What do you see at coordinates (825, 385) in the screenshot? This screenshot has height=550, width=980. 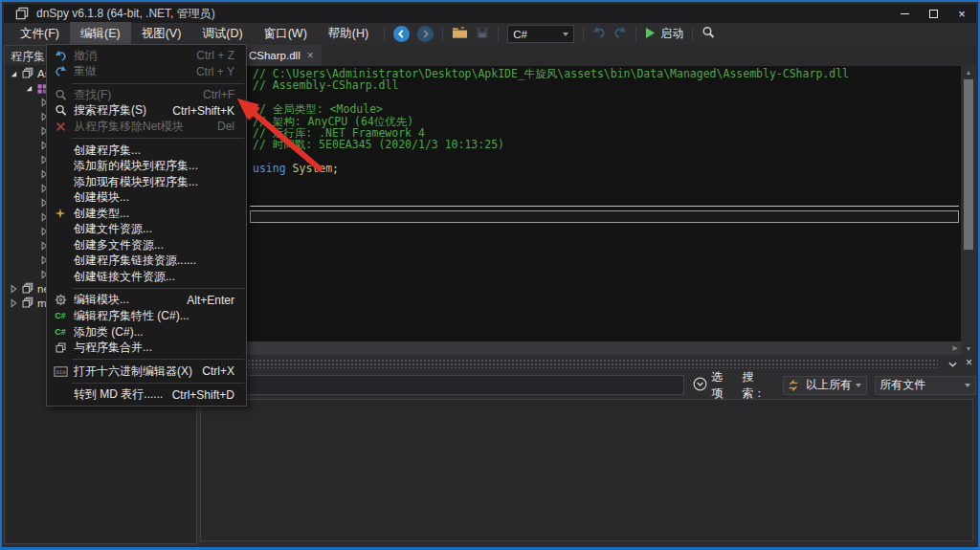 I see `search-scope-select: 以上所有` at bounding box center [825, 385].